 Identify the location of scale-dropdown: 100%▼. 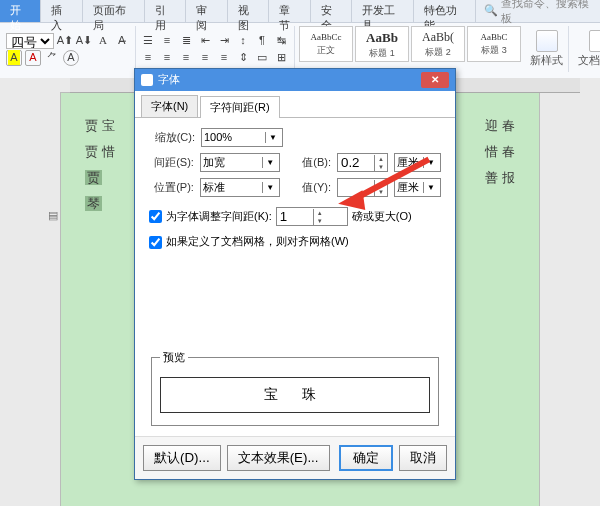
(242, 138).